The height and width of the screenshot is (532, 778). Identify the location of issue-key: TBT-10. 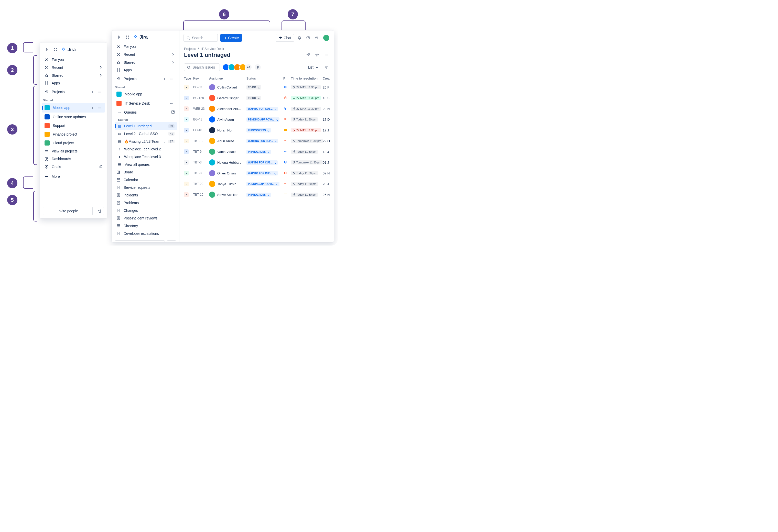
(201, 195).